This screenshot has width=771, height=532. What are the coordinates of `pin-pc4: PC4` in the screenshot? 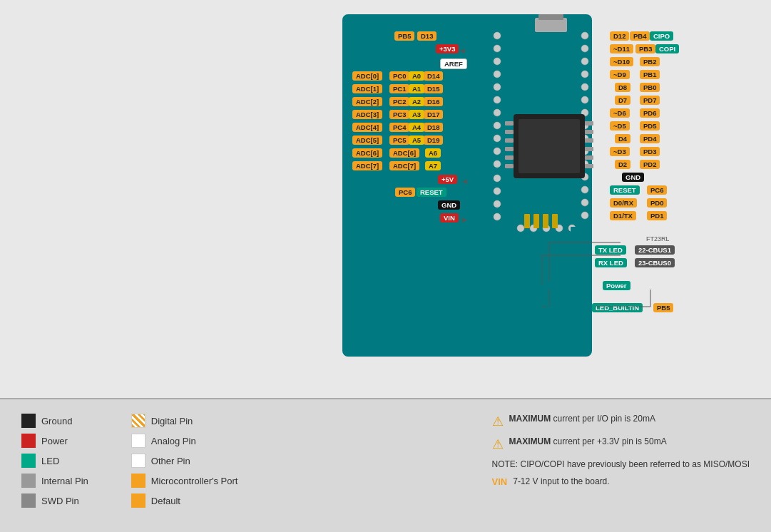 It's located at (399, 127).